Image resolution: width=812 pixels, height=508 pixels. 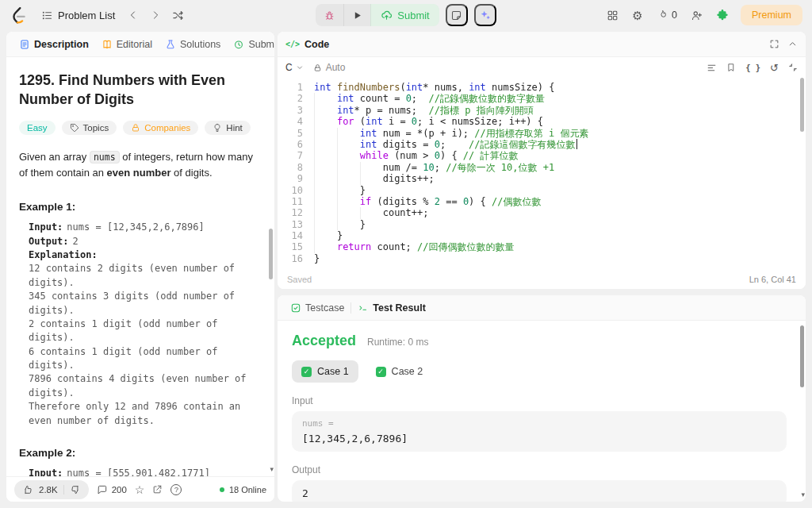 I want to click on invite-friends-button, so click(x=697, y=15).